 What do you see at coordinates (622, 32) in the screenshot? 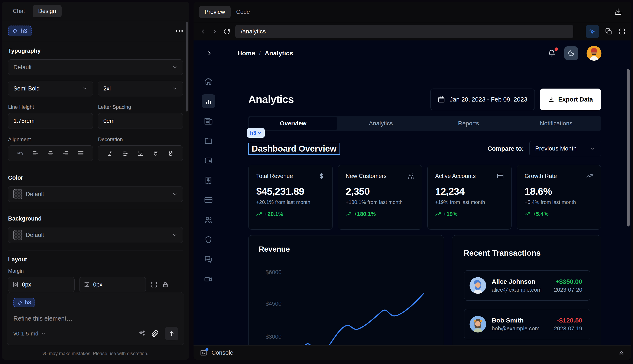
I see `fullscreen-icon` at bounding box center [622, 32].